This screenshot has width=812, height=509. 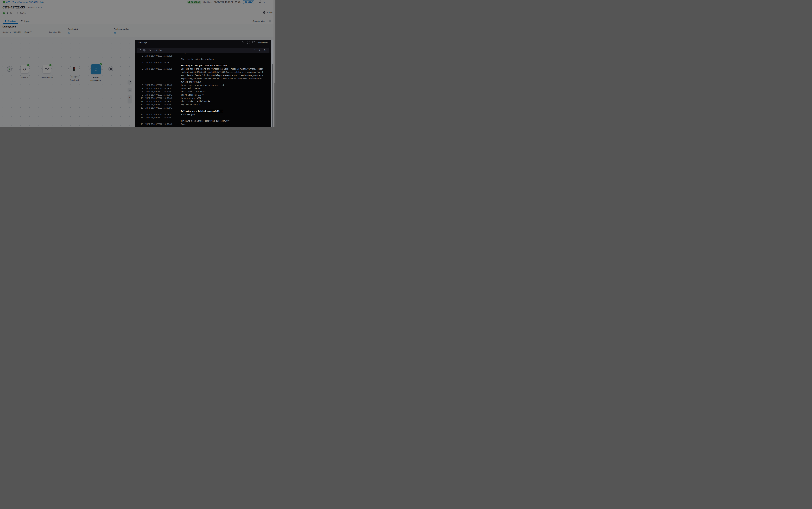 What do you see at coordinates (156, 50) in the screenshot?
I see `log-section-title: Fetch Files` at bounding box center [156, 50].